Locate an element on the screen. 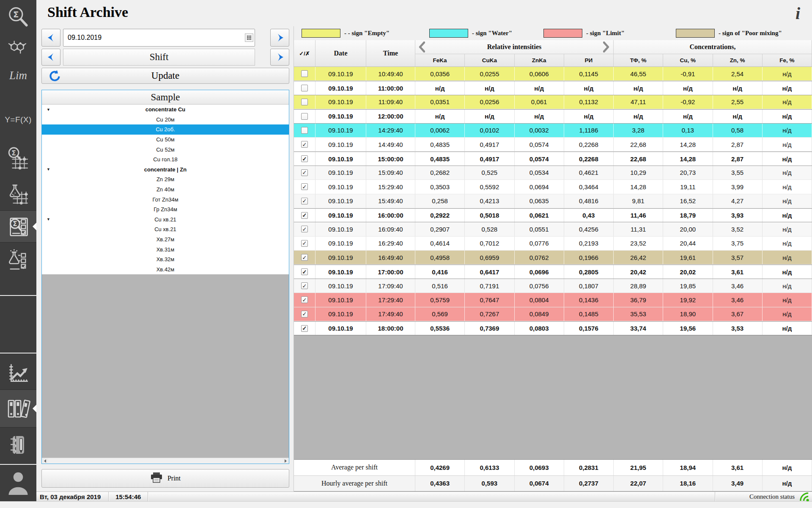  flask-checklist-icon is located at coordinates (18, 260).